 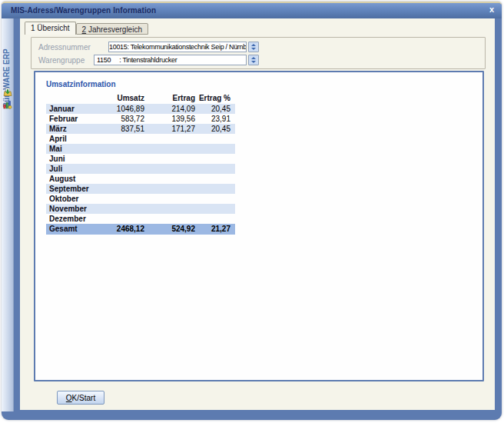 I want to click on table-row: Dezember, so click(x=141, y=218).